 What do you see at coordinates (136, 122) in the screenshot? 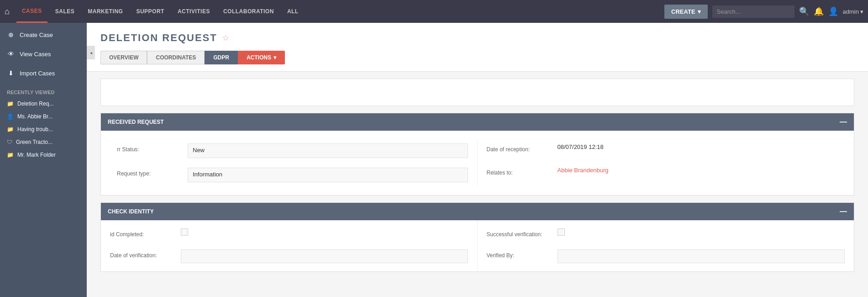
I see `received-request-title: RECEIVED REQUEST` at bounding box center [136, 122].